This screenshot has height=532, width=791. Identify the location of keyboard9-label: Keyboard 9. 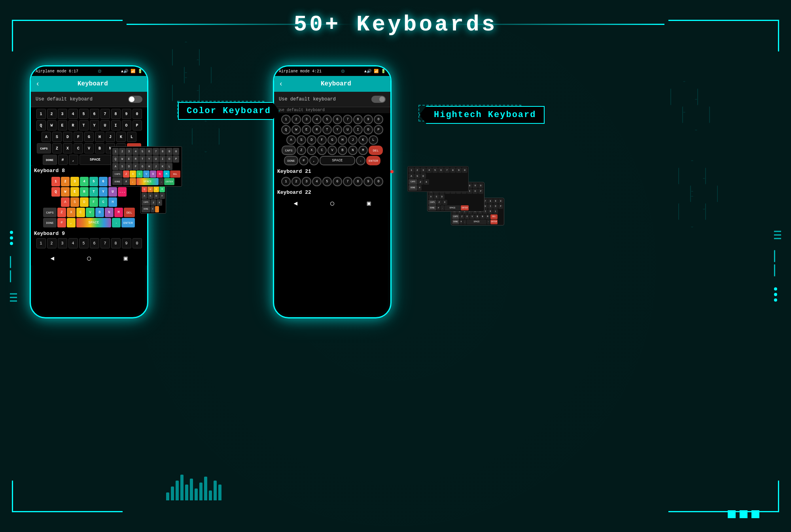
(89, 233).